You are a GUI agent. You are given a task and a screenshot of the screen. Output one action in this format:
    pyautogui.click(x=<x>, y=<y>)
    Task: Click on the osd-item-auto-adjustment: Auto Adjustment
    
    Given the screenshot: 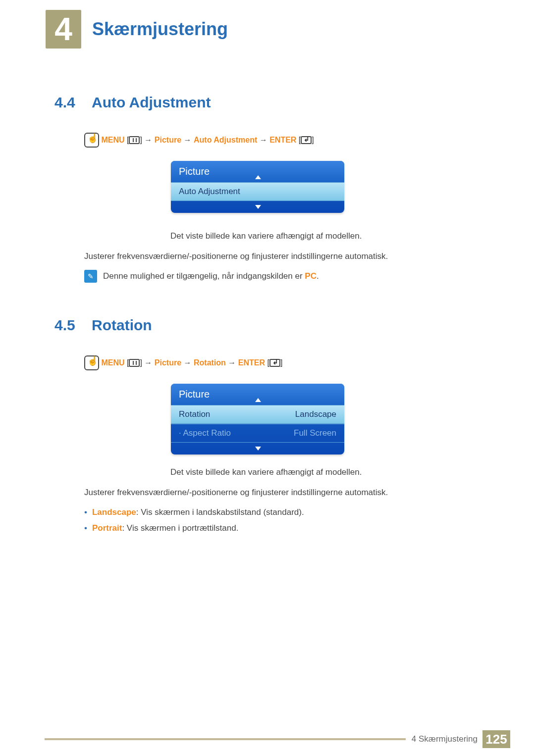 What is the action you would take?
    pyautogui.click(x=258, y=192)
    